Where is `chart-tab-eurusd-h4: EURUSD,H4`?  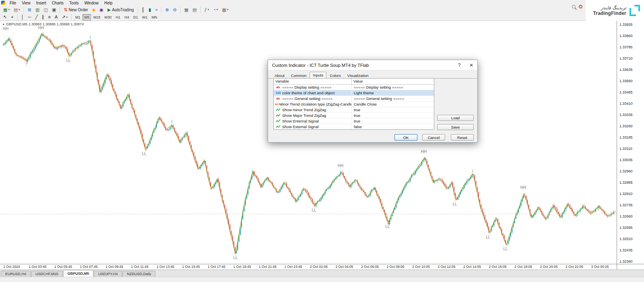
chart-tab-eurusd-h4: EURUSD,H4 is located at coordinates (16, 274).